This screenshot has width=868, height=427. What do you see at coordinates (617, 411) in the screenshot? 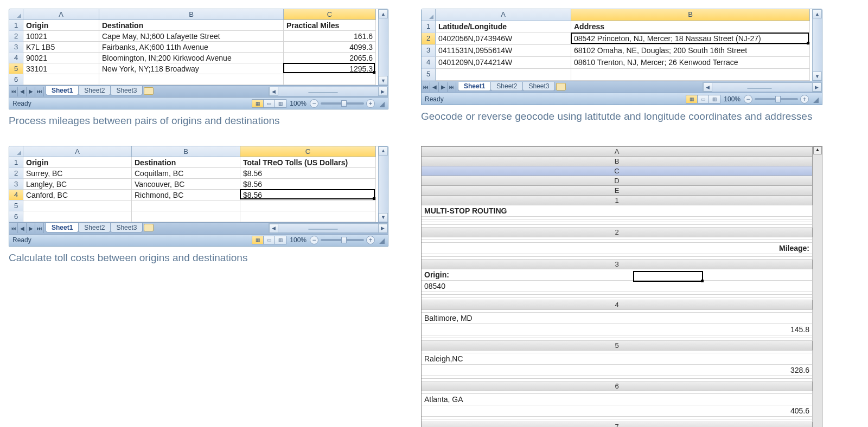
I see `cell: 405.6` at bounding box center [617, 411].